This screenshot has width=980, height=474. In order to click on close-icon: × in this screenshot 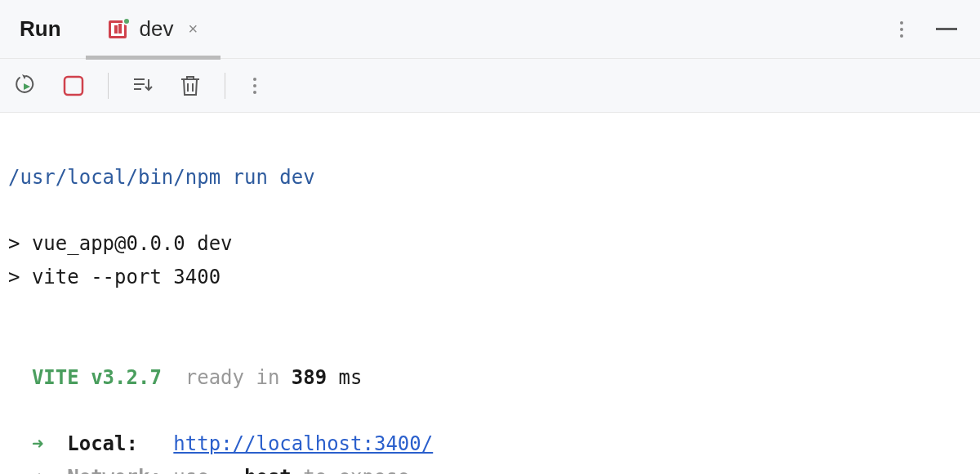, I will do `click(193, 29)`.